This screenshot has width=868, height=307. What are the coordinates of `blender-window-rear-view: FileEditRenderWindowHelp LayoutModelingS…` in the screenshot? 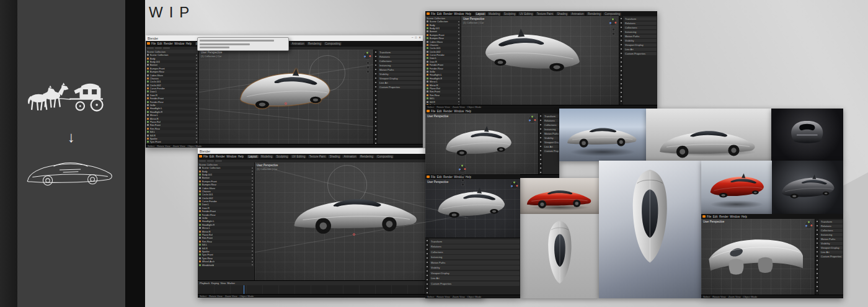 It's located at (541, 60).